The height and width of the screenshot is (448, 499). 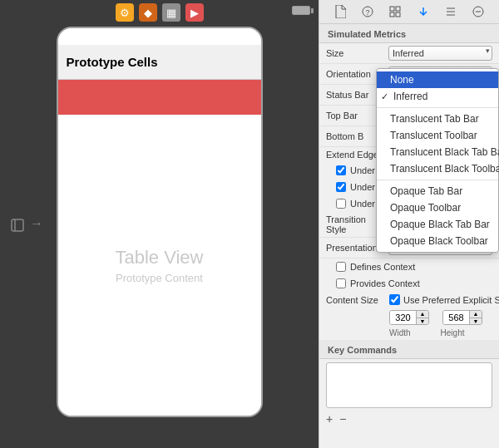 What do you see at coordinates (478, 12) in the screenshot?
I see `inspector-icon-circle` at bounding box center [478, 12].